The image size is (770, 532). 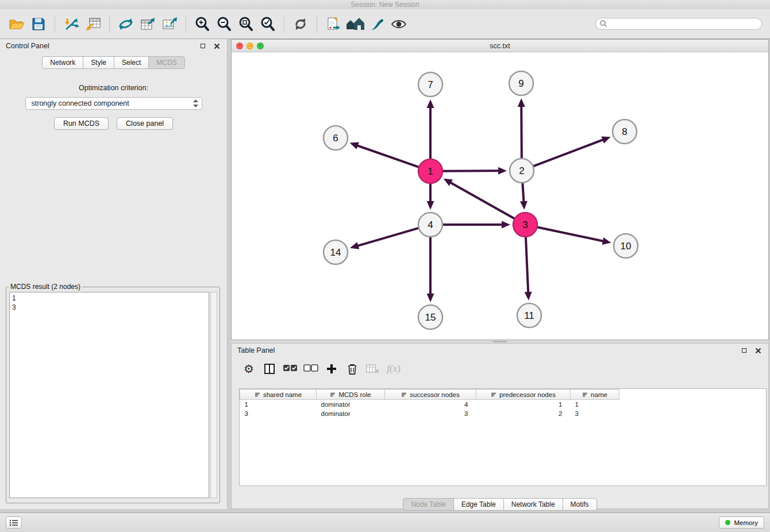 I want to click on table-row: 3dominator323, so click(x=430, y=414).